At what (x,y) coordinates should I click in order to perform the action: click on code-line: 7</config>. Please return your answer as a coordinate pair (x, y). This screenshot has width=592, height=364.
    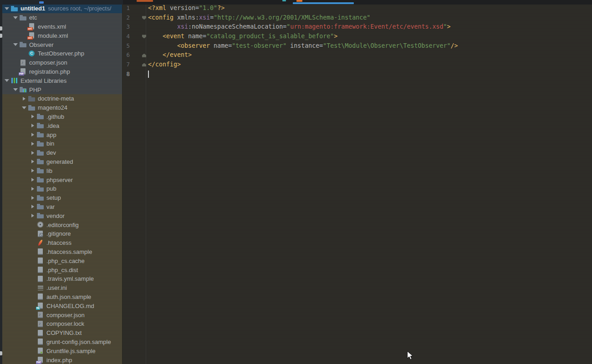
    Looking at the image, I should click on (357, 65).